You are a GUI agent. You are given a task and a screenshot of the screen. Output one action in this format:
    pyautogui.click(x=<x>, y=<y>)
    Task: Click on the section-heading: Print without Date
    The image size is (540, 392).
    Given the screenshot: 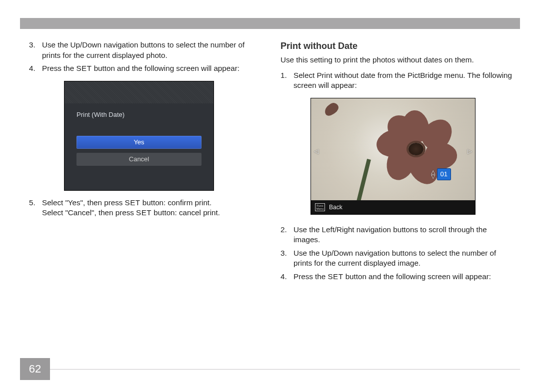 What is the action you would take?
    pyautogui.click(x=396, y=46)
    